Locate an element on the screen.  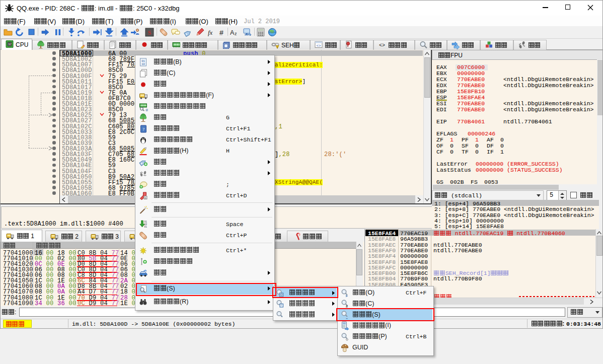
svg-text: S is located at coordinates (150, 33).